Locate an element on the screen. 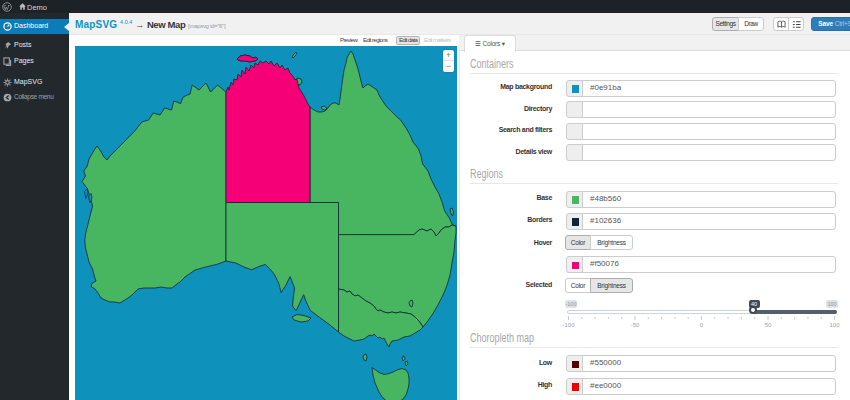 The height and width of the screenshot is (400, 850). svg-text: 50 is located at coordinates (768, 325).